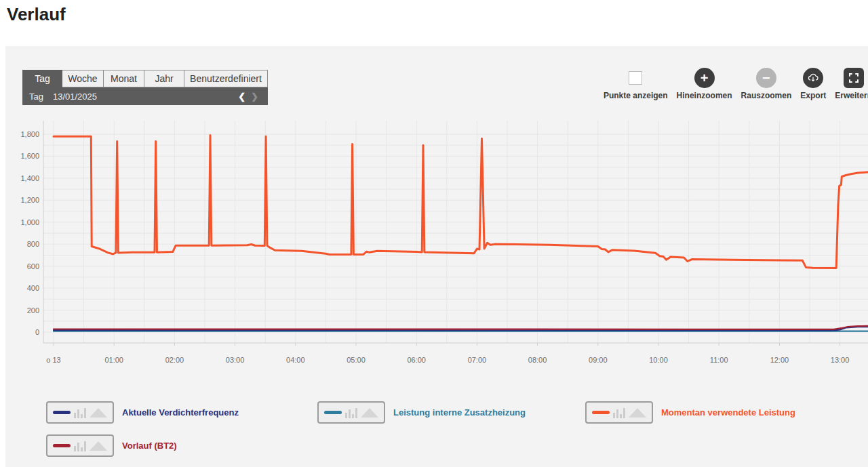 The width and height of the screenshot is (868, 467). I want to click on zoom-in-button: +, so click(705, 78).